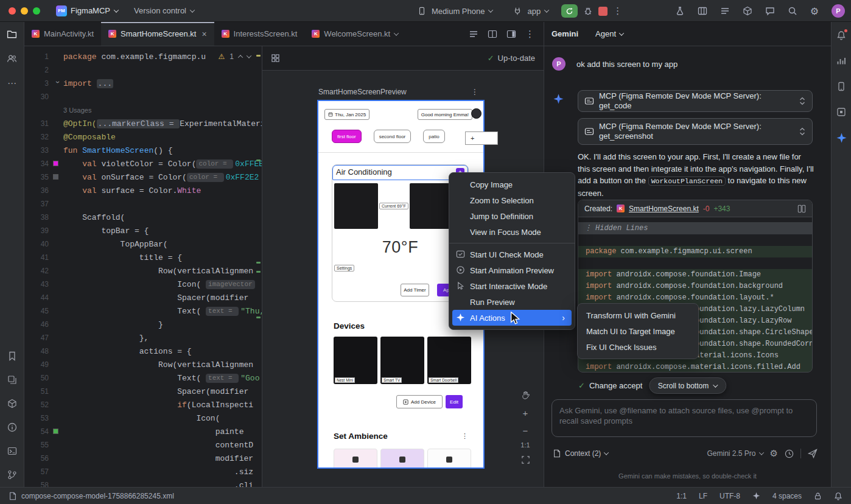 The width and height of the screenshot is (851, 504). I want to click on editor-line: 53 Icon(, so click(143, 418).